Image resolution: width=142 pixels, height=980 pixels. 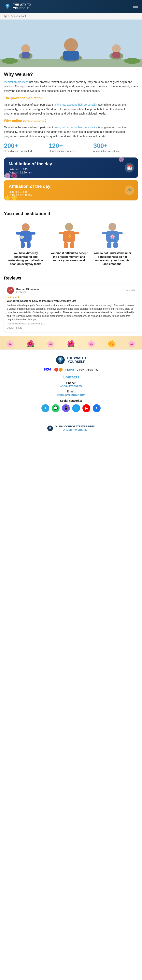 What do you see at coordinates (26, 235) in the screenshot?
I see `need-item-img-0: ⚡` at bounding box center [26, 235].